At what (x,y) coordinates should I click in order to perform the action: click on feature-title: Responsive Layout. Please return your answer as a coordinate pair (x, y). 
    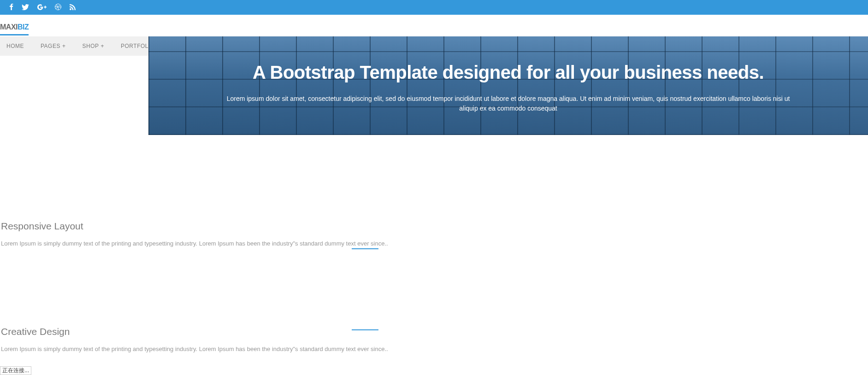
    Looking at the image, I should click on (434, 226).